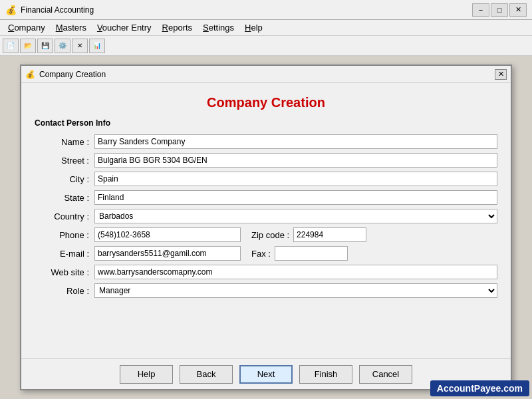 The image size is (532, 399). What do you see at coordinates (63, 46) in the screenshot?
I see `toolbar-settings: ⚙️` at bounding box center [63, 46].